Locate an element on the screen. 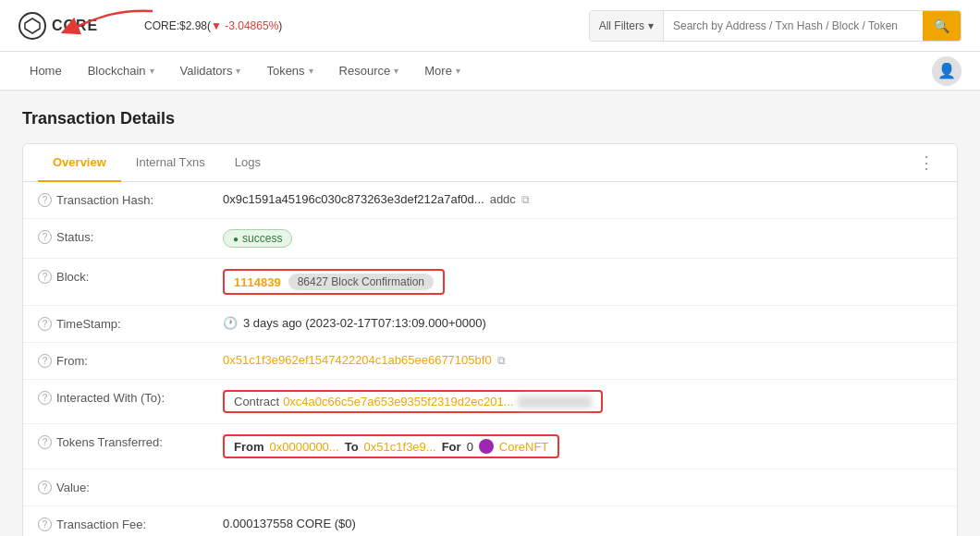 Image resolution: width=980 pixels, height=536 pixels. tokens-label: ? Tokens Transferred: is located at coordinates (130, 442).